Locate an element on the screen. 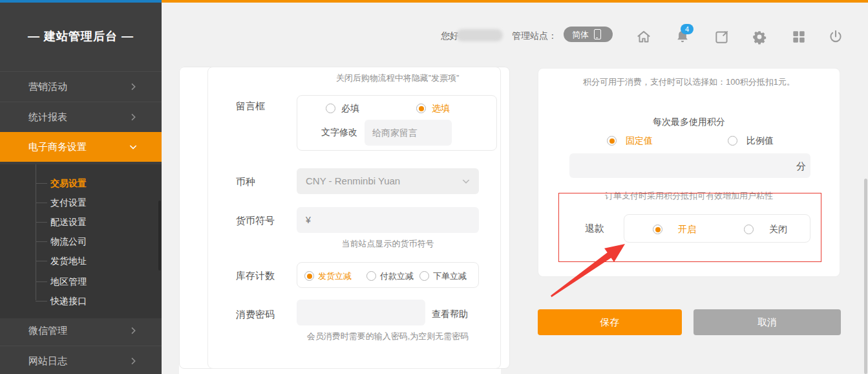 Image resolution: width=868 pixels, height=374 pixels. max-points-input is located at coordinates (690, 166).